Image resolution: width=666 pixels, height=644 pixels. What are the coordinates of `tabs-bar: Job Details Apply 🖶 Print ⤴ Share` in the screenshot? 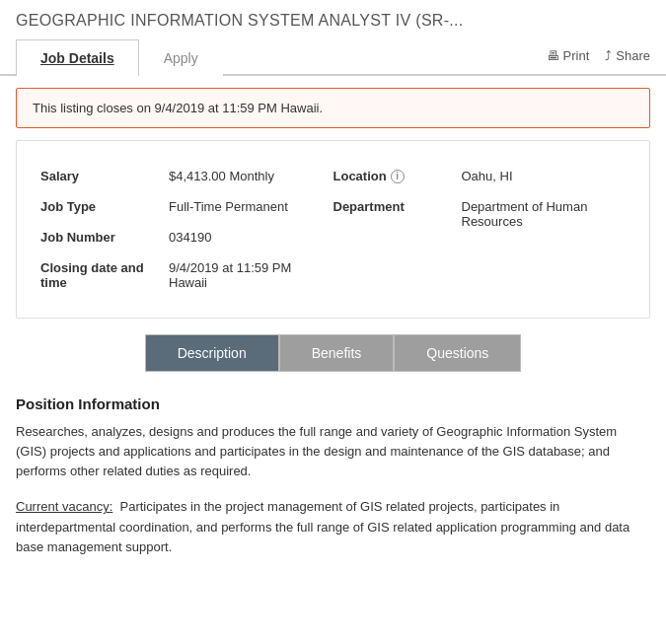 It's located at (333, 57).